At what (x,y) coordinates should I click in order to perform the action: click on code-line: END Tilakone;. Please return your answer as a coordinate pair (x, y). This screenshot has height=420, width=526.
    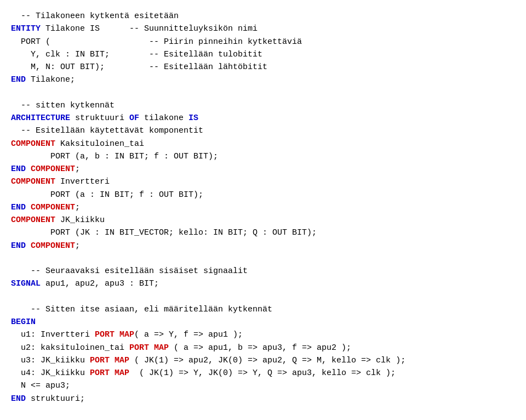
    Looking at the image, I should click on (263, 80).